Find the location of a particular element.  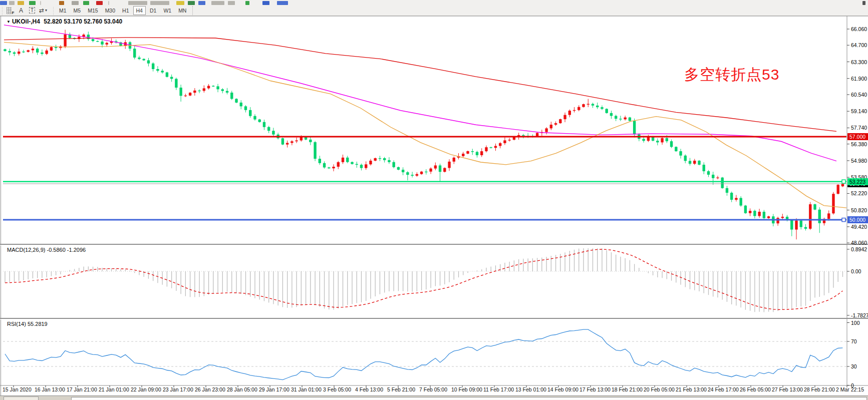

rsi-indicator-label: RSI(14) 55.2819 is located at coordinates (27, 324).